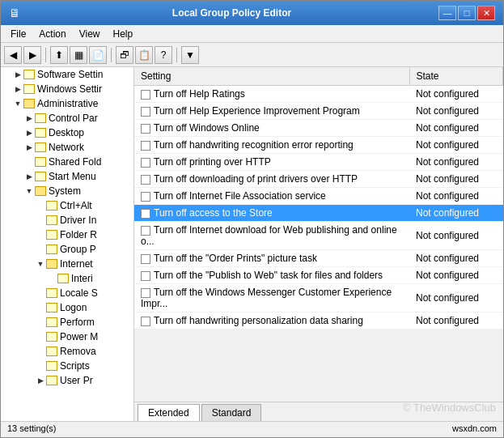 Image resolution: width=504 pixels, height=438 pixels. What do you see at coordinates (319, 259) in the screenshot?
I see `table-row: Turn off the "Order Prints" picture task…` at bounding box center [319, 259].